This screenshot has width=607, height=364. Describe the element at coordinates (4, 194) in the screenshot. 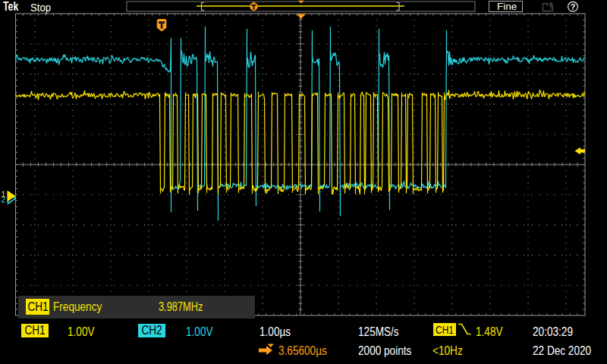

I see `svg-text: 1` at that location.